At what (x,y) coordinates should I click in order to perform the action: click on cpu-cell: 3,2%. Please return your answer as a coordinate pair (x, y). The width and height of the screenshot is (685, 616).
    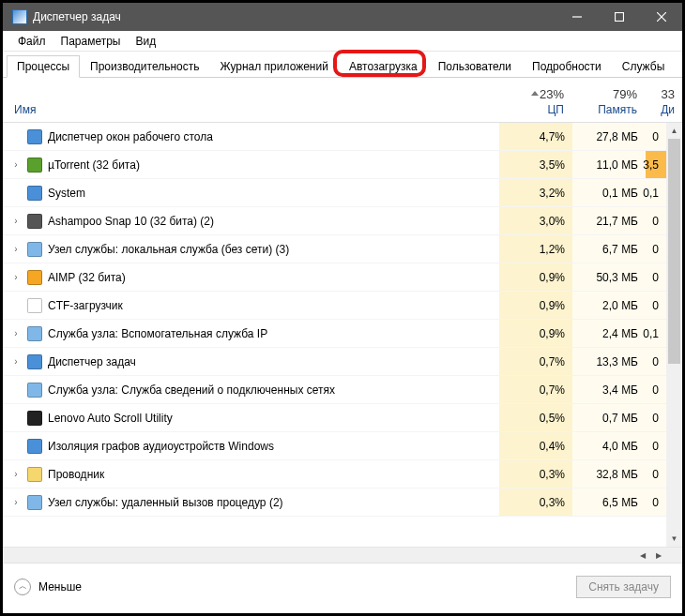
    Looking at the image, I should click on (536, 193).